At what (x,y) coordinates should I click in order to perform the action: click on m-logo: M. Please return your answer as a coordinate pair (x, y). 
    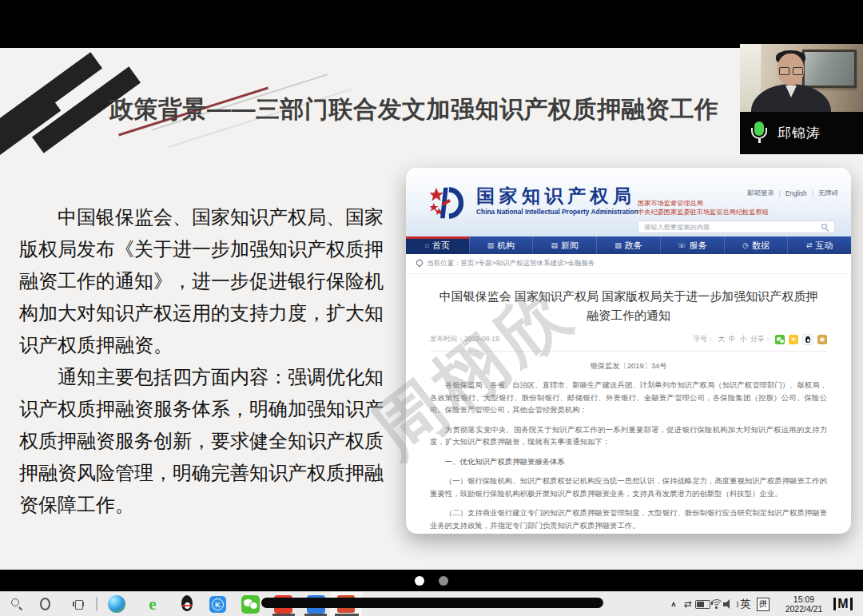
    Looking at the image, I should click on (843, 604).